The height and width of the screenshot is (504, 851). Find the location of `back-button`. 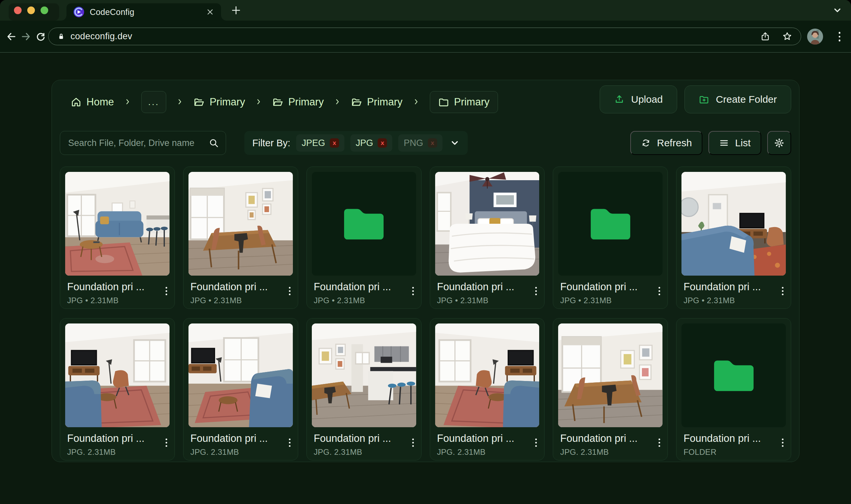

back-button is located at coordinates (12, 37).